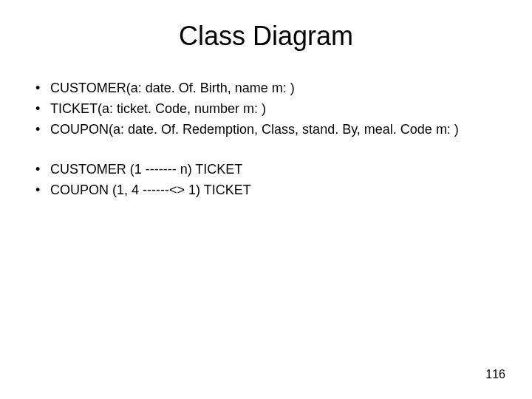 The image size is (532, 399). I want to click on page-number: 116, so click(495, 375).